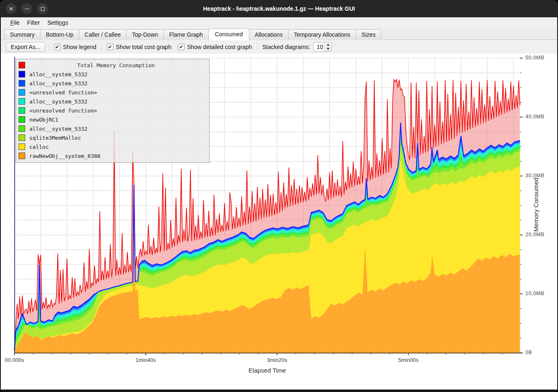 The height and width of the screenshot is (392, 558). What do you see at coordinates (277, 360) in the screenshot?
I see `x-tick-label: 3min20s` at bounding box center [277, 360].